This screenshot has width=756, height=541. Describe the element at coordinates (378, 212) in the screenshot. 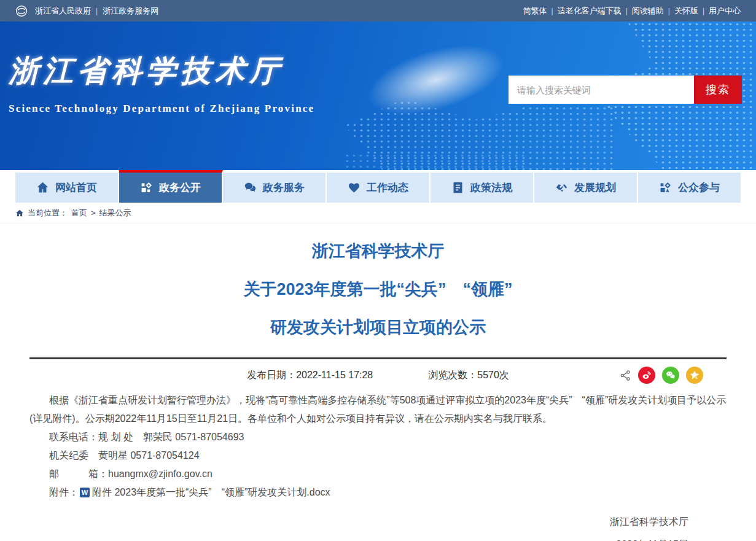

I see `breadcrumb: 当前位置： 首页 > 结果公示` at that location.